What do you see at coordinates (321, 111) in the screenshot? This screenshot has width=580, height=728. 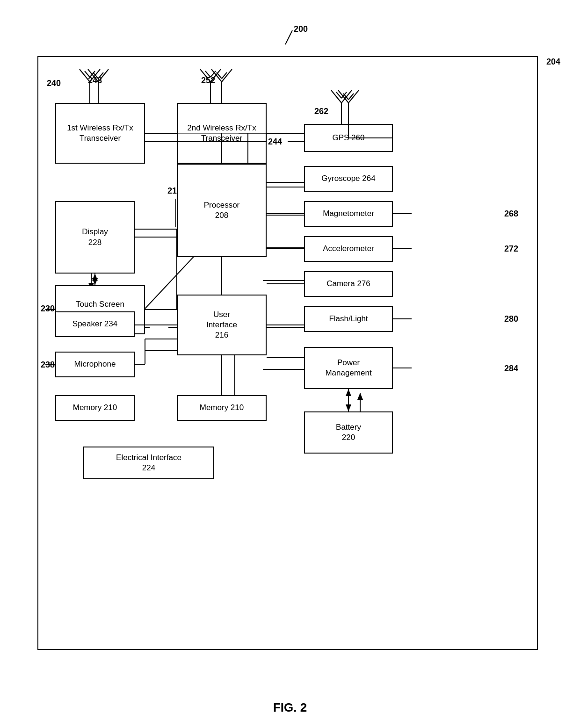 I see `ref-262: 262` at bounding box center [321, 111].